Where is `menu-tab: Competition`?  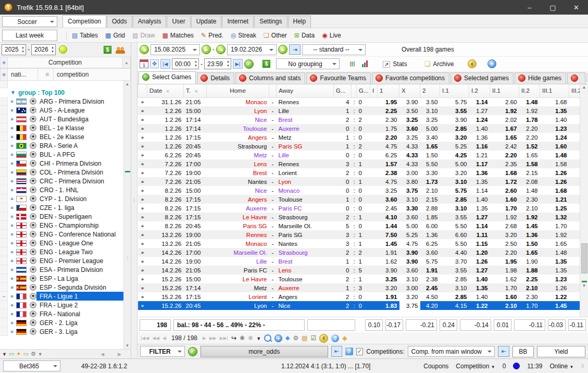
menu-tab: Competition is located at coordinates (84, 21).